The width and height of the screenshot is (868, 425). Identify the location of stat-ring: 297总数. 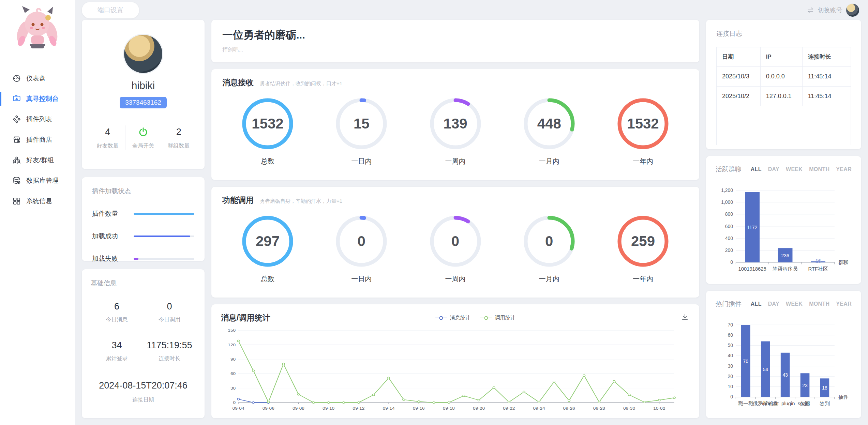
(268, 249).